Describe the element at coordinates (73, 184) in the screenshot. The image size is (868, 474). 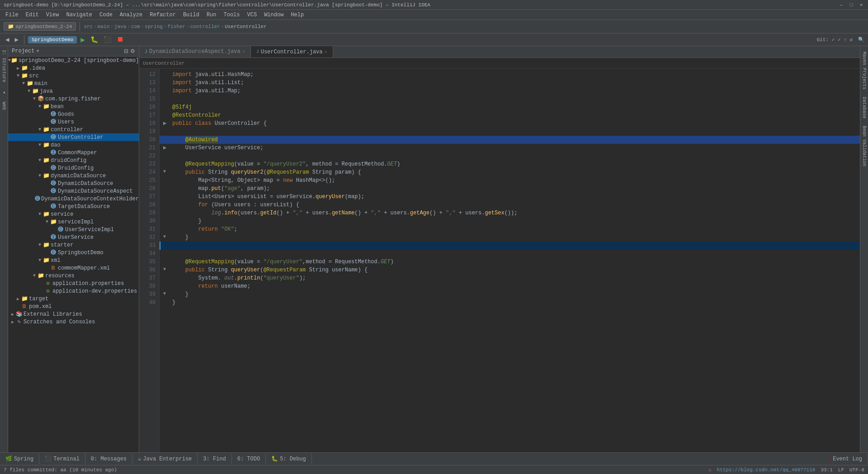
I see `tree-item-dds: ▶ 🅒 DynamicDataSource` at that location.